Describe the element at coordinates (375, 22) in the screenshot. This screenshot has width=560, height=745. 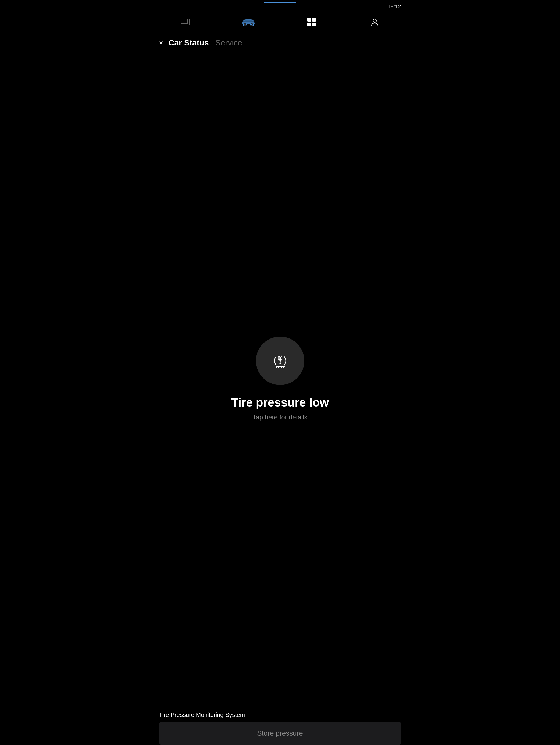
I see `nav-item-profile` at that location.